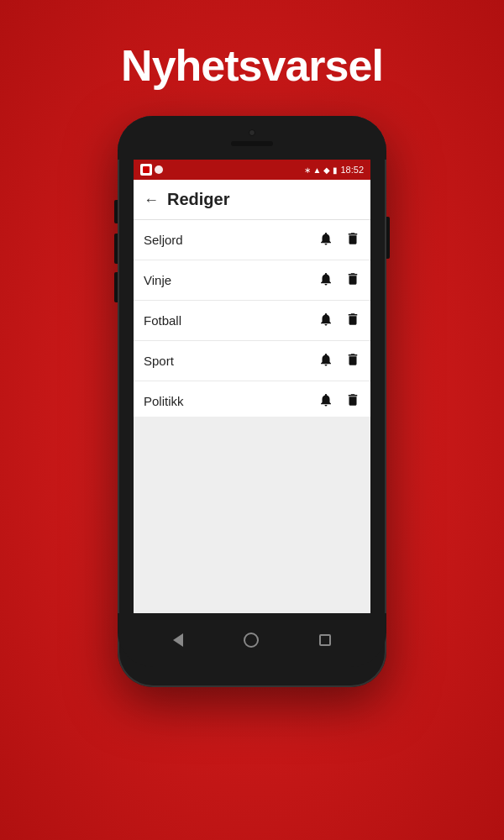 This screenshot has height=840, width=504. What do you see at coordinates (252, 361) in the screenshot?
I see `list-item: Sport` at bounding box center [252, 361].